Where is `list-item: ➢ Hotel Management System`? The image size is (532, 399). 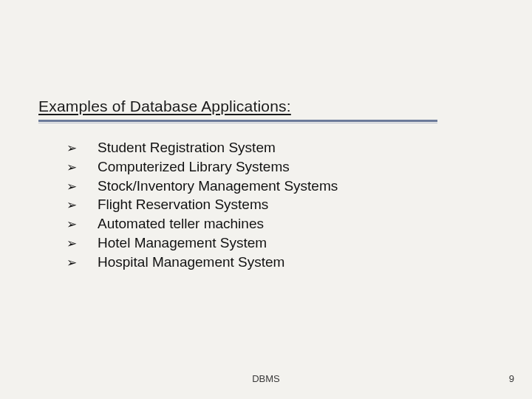 list-item: ➢ Hotel Management System is located at coordinates (273, 243).